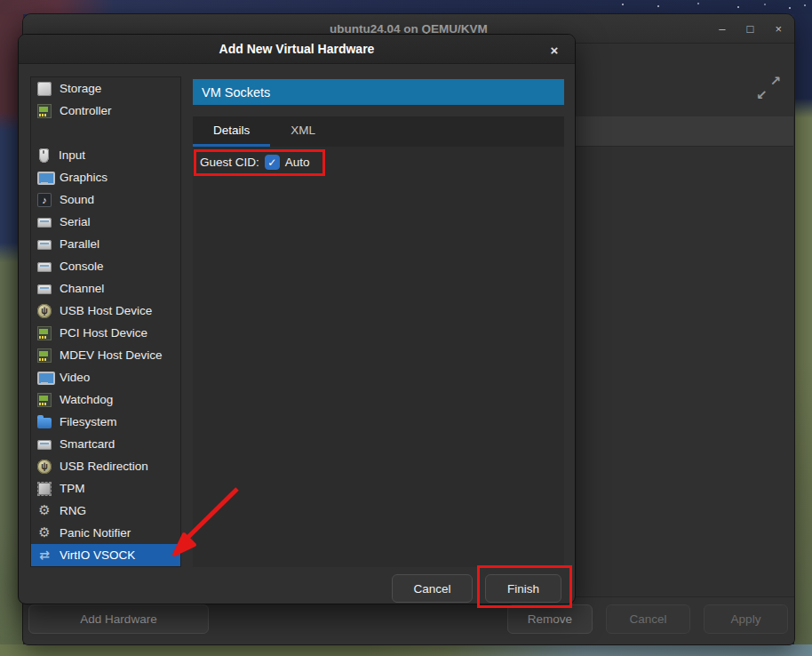 The width and height of the screenshot is (812, 656). Describe the element at coordinates (106, 555) in the screenshot. I see `sidebar-item-virtio-vsock: VirtIO VSOCK` at that location.